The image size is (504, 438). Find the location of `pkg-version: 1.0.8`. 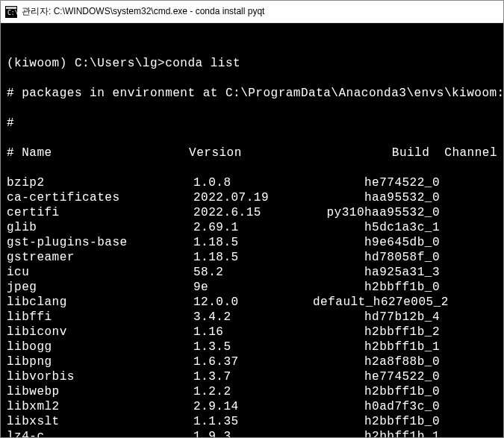

pkg-version: 1.0.8 is located at coordinates (253, 183).